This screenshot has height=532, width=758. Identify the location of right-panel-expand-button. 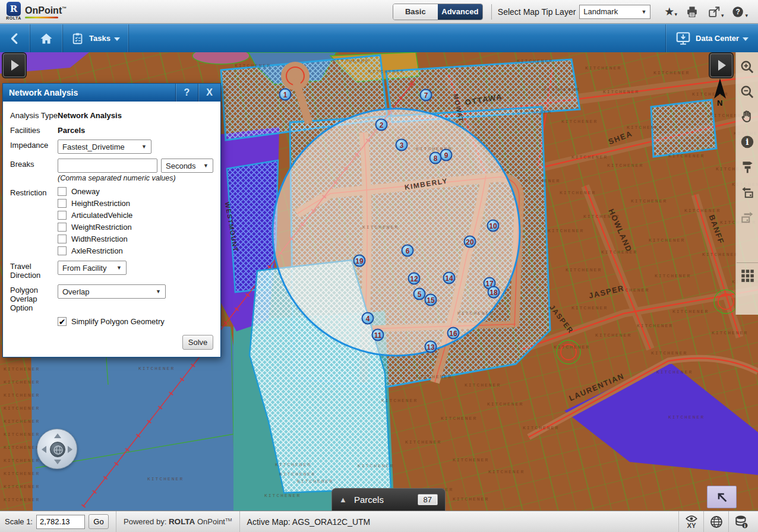
(721, 65).